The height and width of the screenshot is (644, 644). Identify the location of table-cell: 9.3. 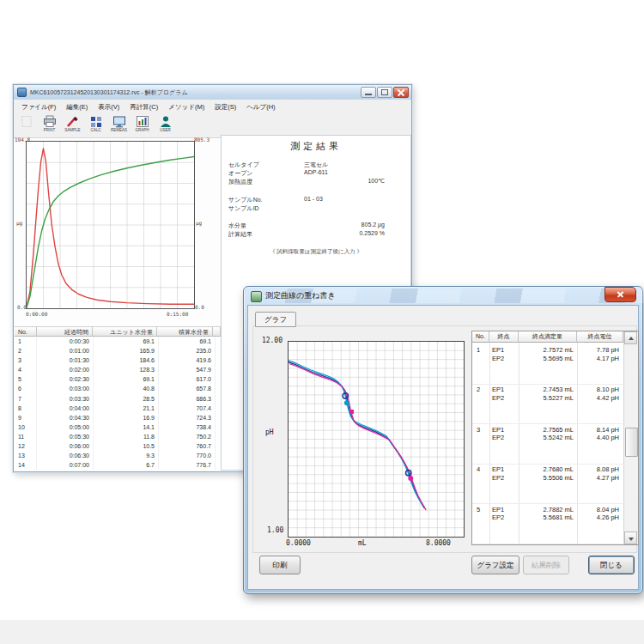
(126, 455).